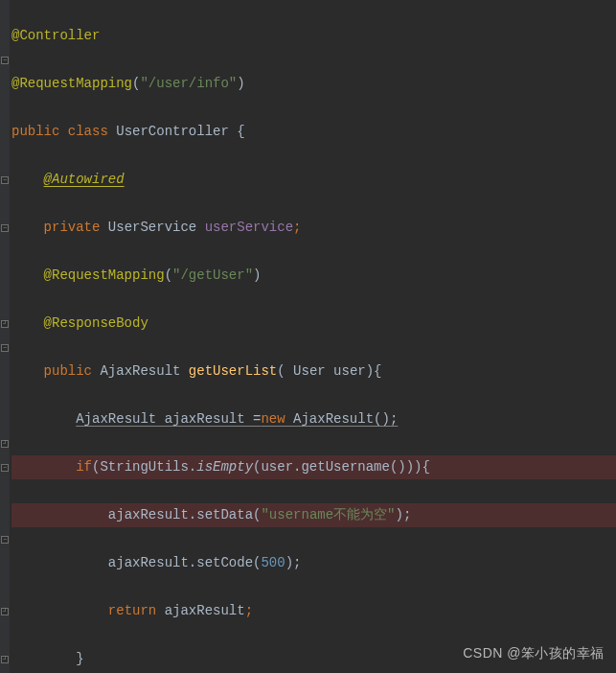 This screenshot has width=616, height=673. What do you see at coordinates (314, 180) in the screenshot?
I see `code-line: @Autowired` at bounding box center [314, 180].